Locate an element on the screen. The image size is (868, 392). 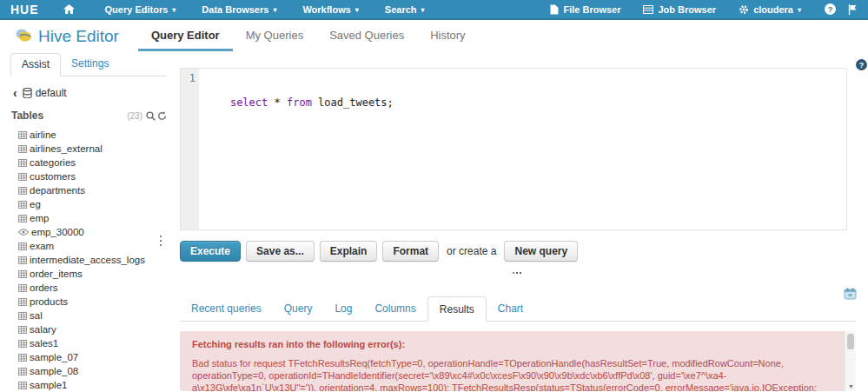
file-browser-link: File Browser is located at coordinates (586, 9).